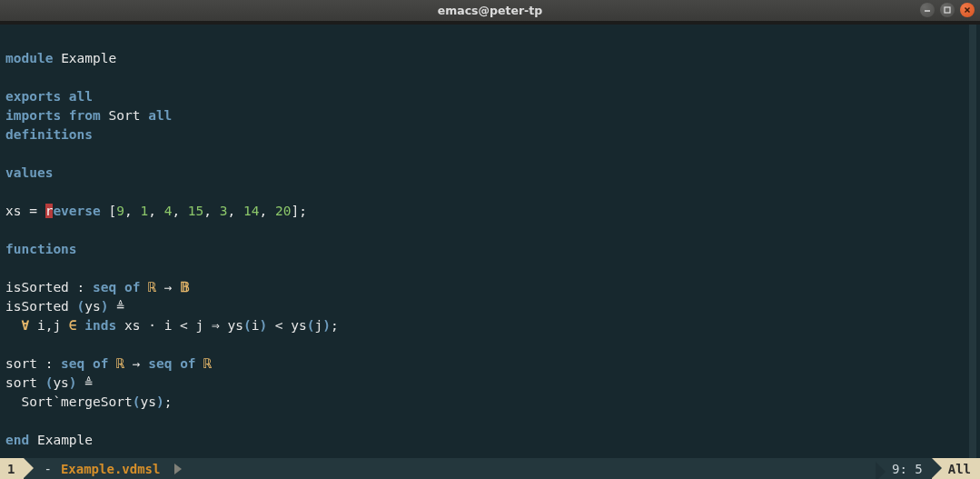  Describe the element at coordinates (904, 469) in the screenshot. I see `modeline-cursor-position: 9: 5` at that location.